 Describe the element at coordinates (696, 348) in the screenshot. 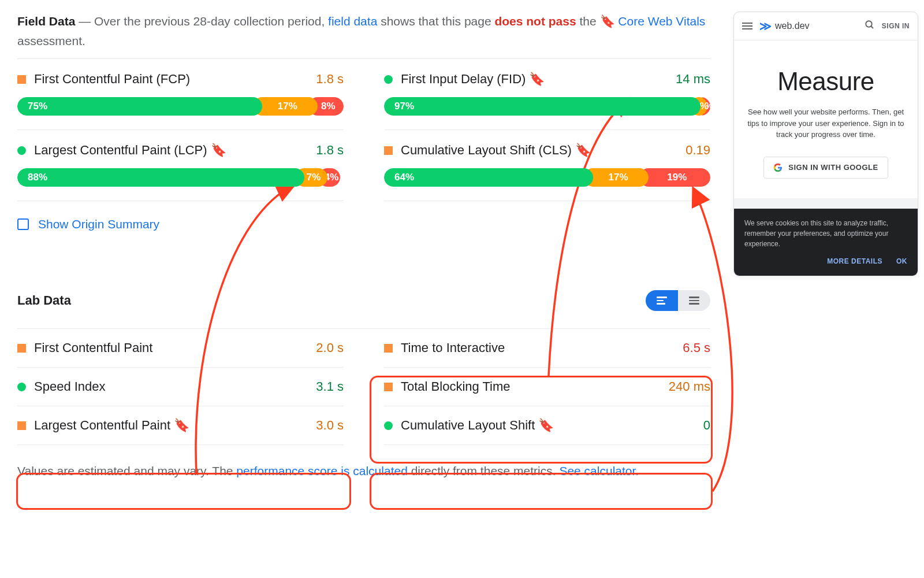

I see `lab-metric-value: 6.5 s` at that location.